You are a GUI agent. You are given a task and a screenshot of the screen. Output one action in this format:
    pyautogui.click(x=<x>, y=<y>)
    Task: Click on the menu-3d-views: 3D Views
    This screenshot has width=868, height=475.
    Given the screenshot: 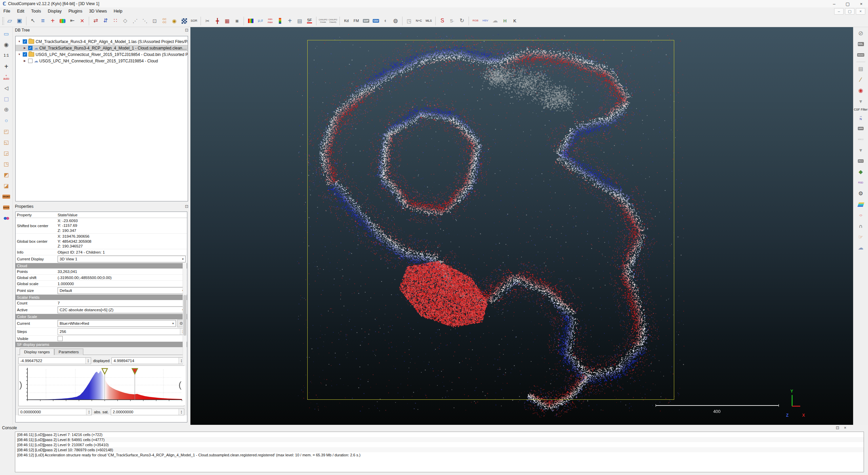 What is the action you would take?
    pyautogui.click(x=98, y=11)
    